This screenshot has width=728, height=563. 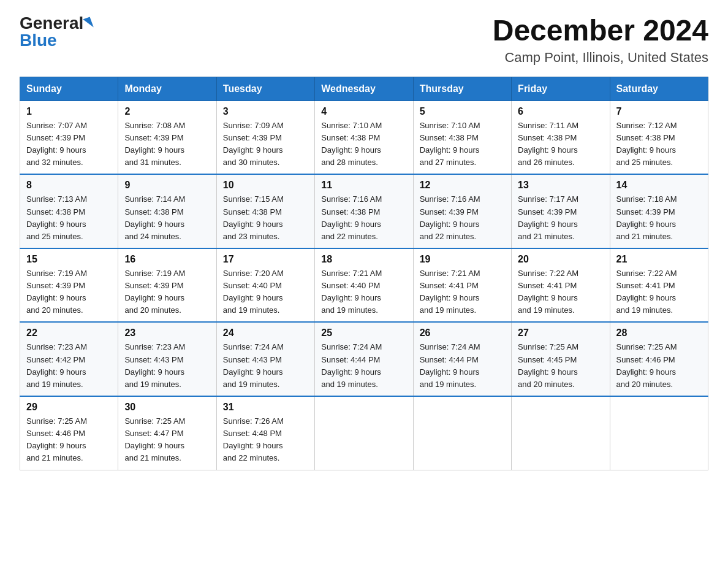 What do you see at coordinates (266, 333) in the screenshot?
I see `day-number: 24` at bounding box center [266, 333].